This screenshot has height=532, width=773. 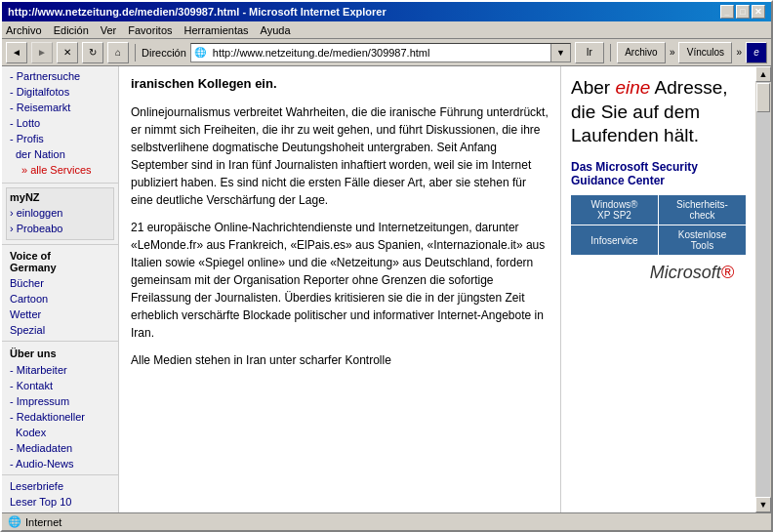 I want to click on ad-btn-sicherheit: Sicherheits-check, so click(x=703, y=210).